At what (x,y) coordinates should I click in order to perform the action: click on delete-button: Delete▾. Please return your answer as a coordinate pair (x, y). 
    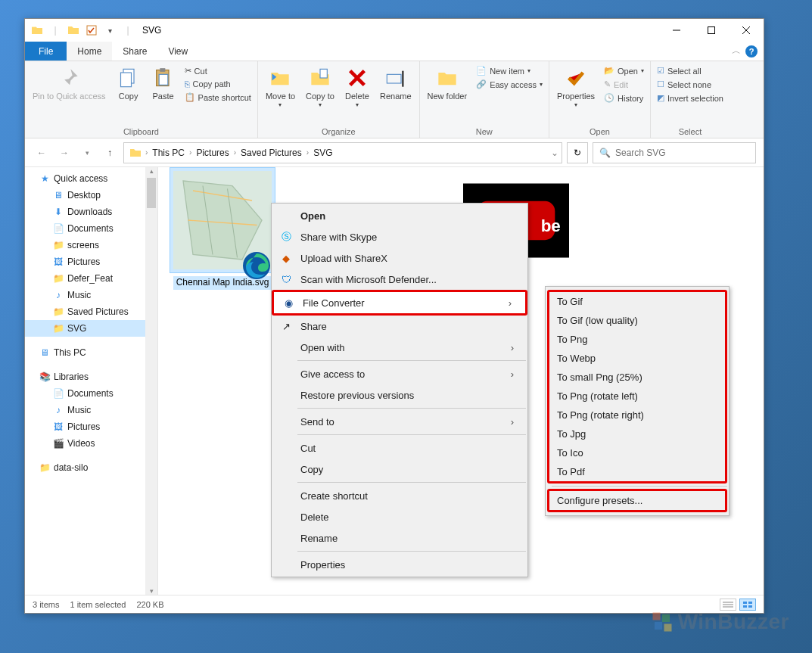
    Looking at the image, I should click on (357, 88).